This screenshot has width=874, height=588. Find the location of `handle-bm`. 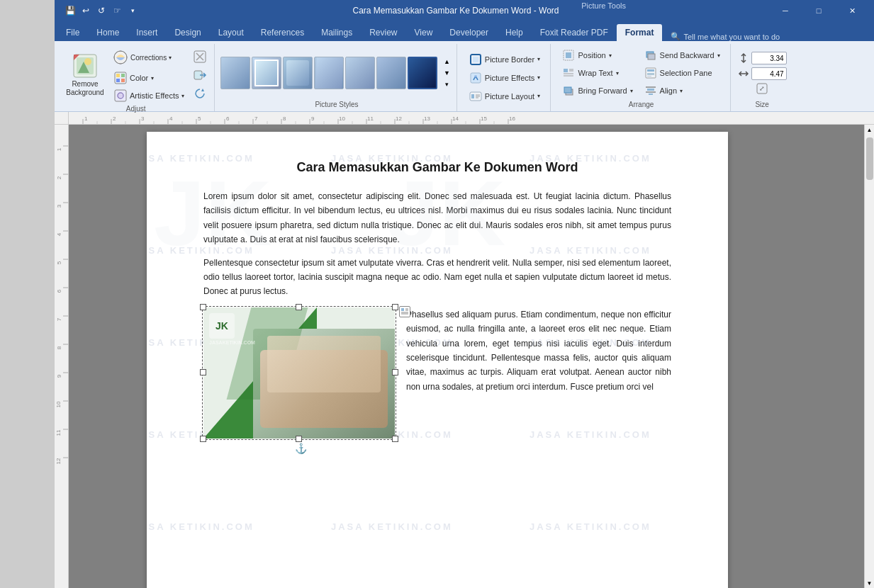

handle-bm is located at coordinates (299, 439).